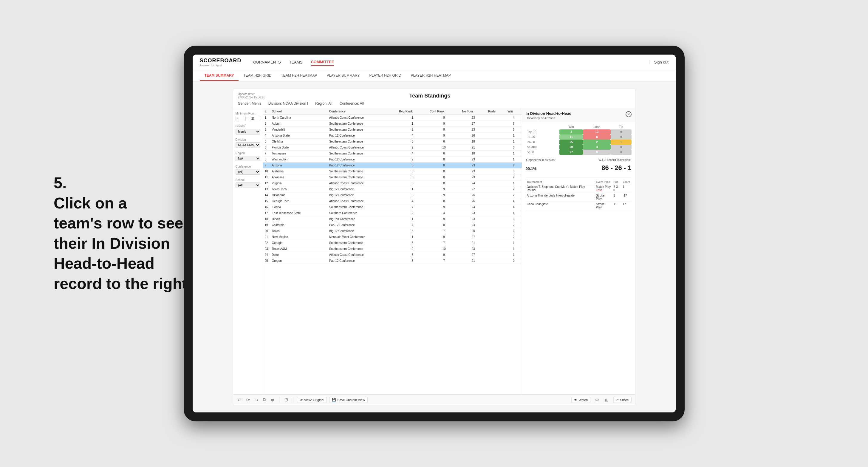 Image resolution: width=868 pixels, height=467 pixels. I want to click on h2h-col-win: Win, so click(571, 127).